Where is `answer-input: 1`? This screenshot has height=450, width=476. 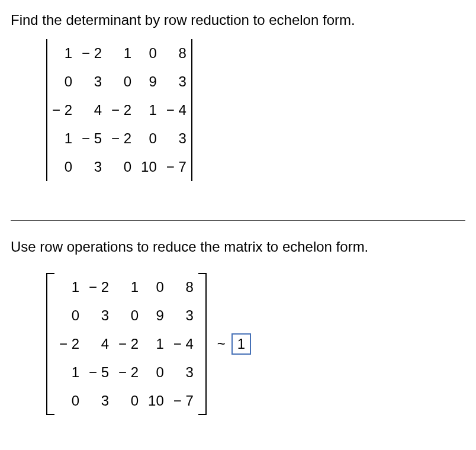
answer-input: 1 is located at coordinates (242, 345).